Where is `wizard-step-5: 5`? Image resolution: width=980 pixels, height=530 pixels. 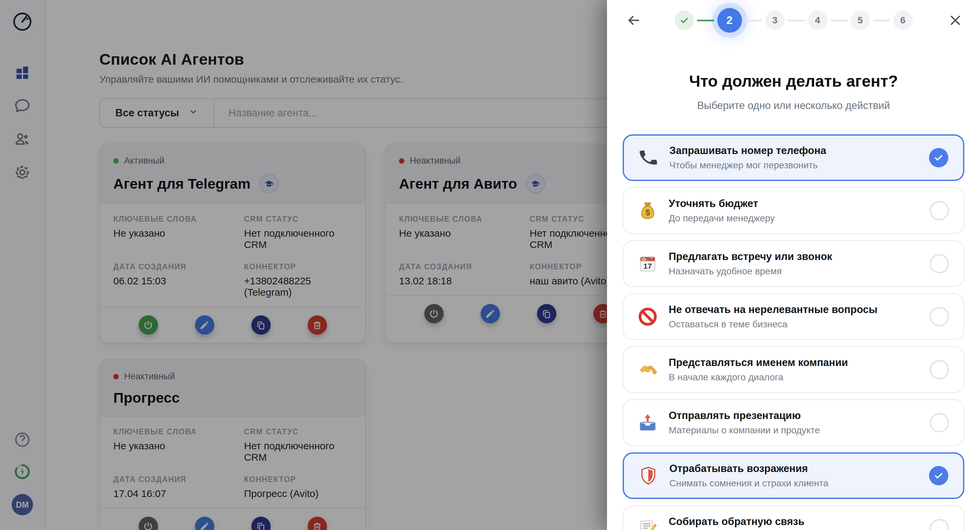 wizard-step-5: 5 is located at coordinates (861, 21).